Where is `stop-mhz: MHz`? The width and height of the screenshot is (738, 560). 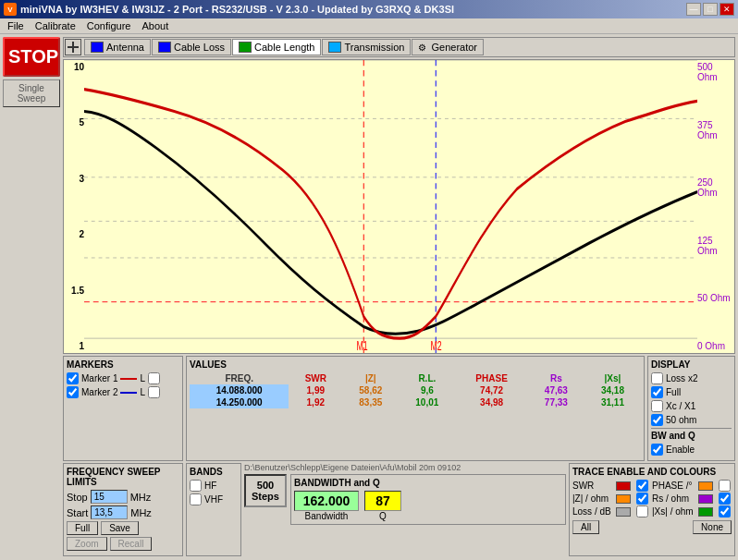 stop-mhz: MHz is located at coordinates (141, 497).